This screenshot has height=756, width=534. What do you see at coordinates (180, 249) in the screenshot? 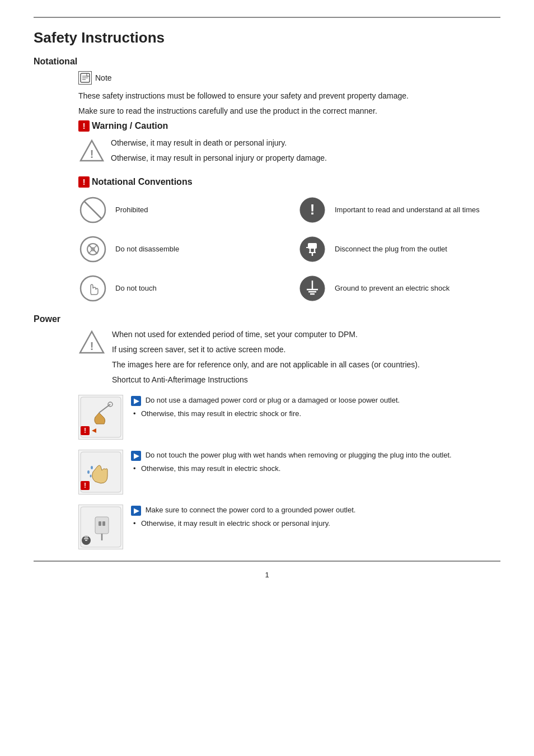
I see `convention-disassemble: ⚙ Do not disassemble` at bounding box center [180, 249].